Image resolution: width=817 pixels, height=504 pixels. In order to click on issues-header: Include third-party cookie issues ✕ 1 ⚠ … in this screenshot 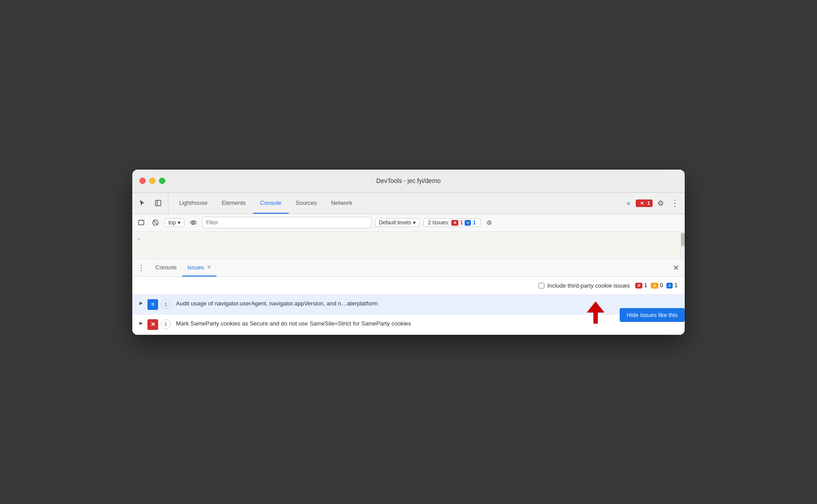, I will do `click(408, 286)`.